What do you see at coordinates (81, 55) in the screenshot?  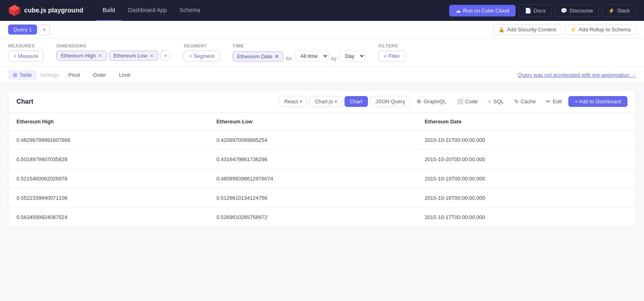 I see `dimension-tag-high: Ethereum High ✕` at bounding box center [81, 55].